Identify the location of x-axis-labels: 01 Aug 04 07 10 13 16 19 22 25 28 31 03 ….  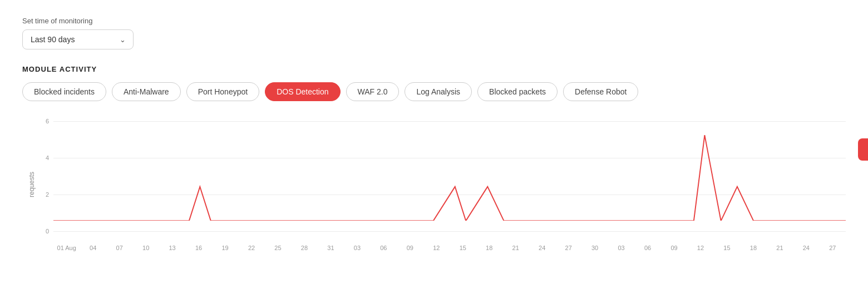
(450, 244).